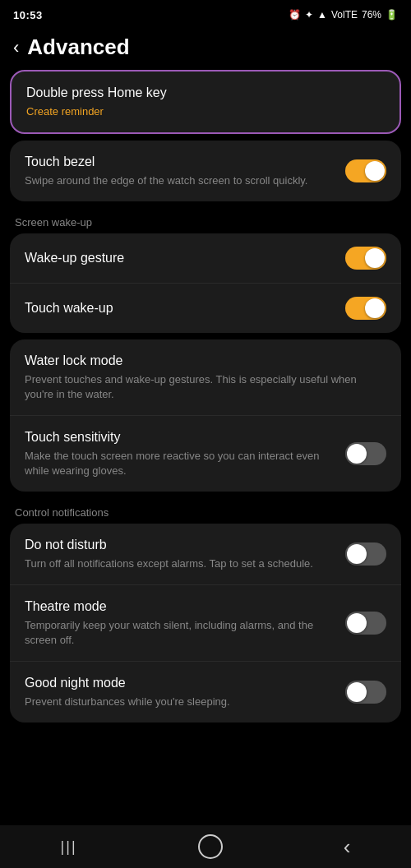 This screenshot has height=868, width=411. What do you see at coordinates (180, 464) in the screenshot?
I see `touch-sensitivity-subtitle: Make the touch screen more reactive so y…` at bounding box center [180, 464].